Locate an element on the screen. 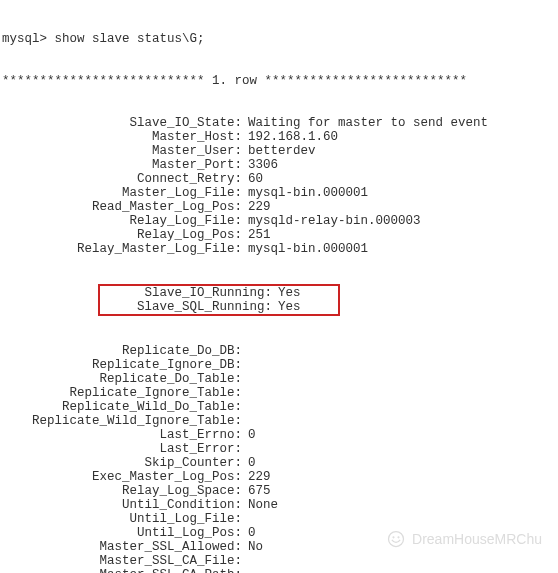 The height and width of the screenshot is (573, 558). status-field-line: Until_Log_File: is located at coordinates (279, 519).